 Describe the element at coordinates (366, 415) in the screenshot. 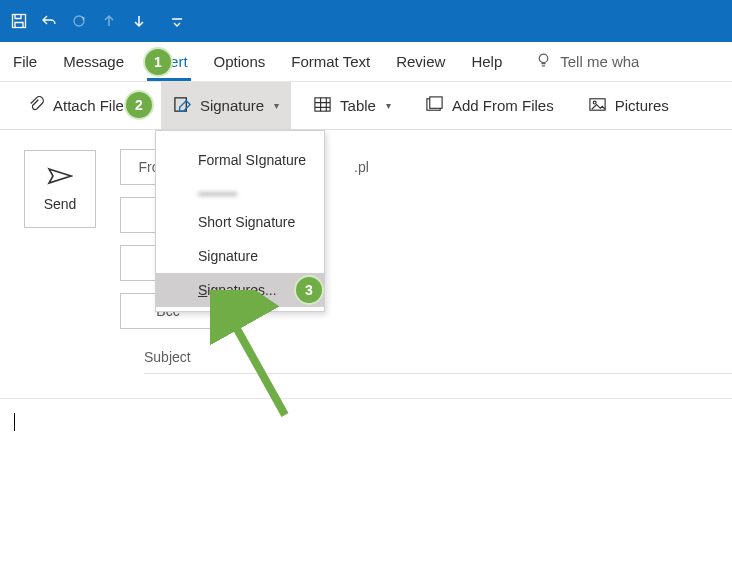

I see `message-body` at that location.